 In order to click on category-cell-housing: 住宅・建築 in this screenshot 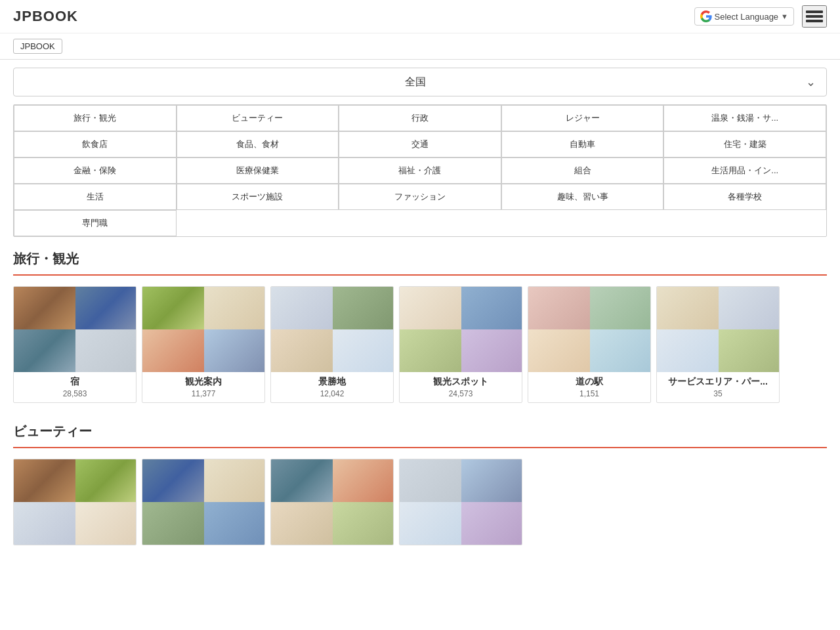, I will do `click(745, 144)`.